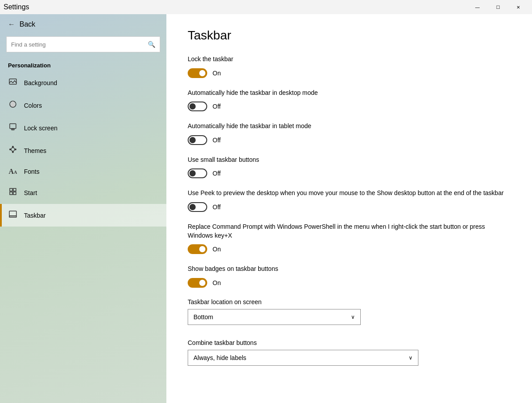 The image size is (532, 403). Describe the element at coordinates (13, 128) in the screenshot. I see `lock-screen-icon` at that location.